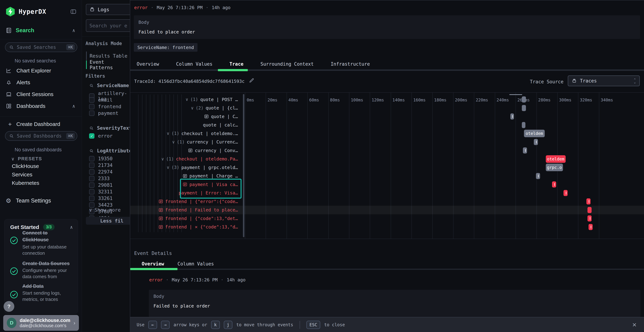  I want to click on filter-group-severitytext: SeverityText, so click(110, 128).